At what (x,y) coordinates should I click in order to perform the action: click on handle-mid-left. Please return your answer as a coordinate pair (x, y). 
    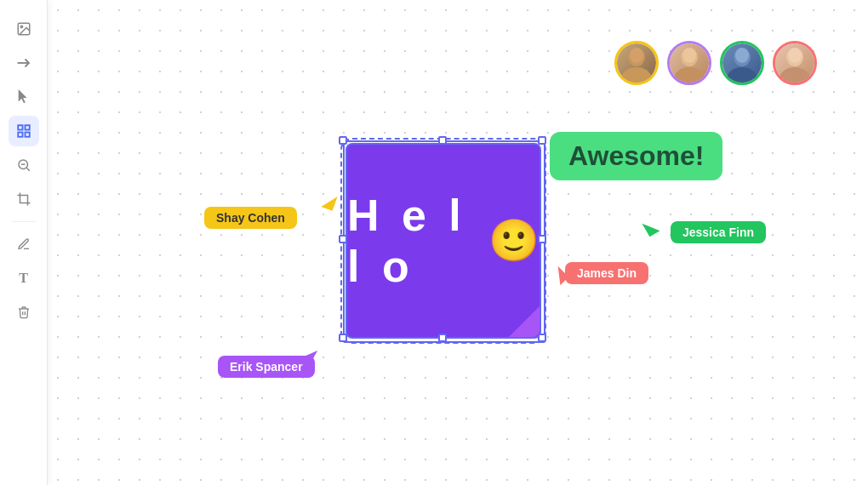
    Looking at the image, I should click on (343, 239).